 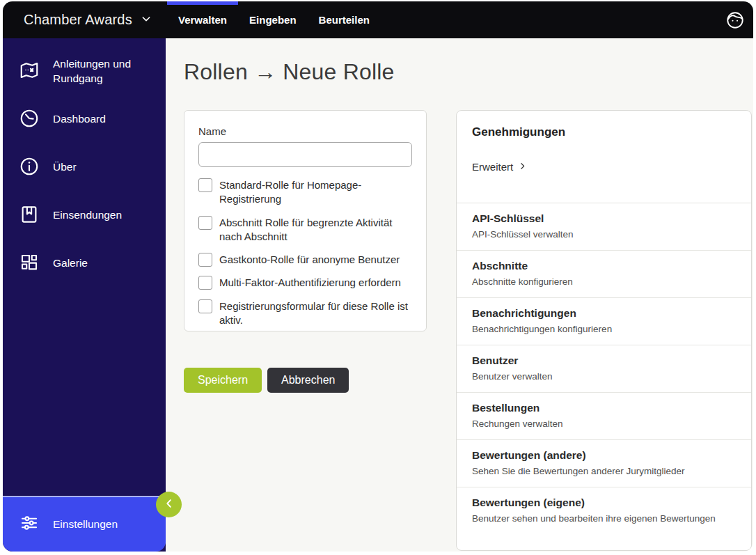 I want to click on advanced-link: Erweitert, so click(x=500, y=182).